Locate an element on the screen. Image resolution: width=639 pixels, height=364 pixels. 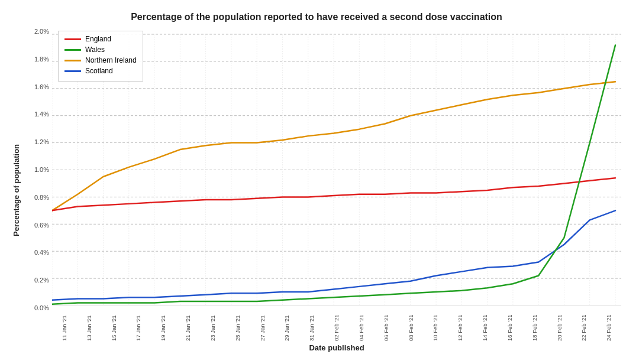
x-tick-label: 23 Jan '21 is located at coordinates (213, 323).